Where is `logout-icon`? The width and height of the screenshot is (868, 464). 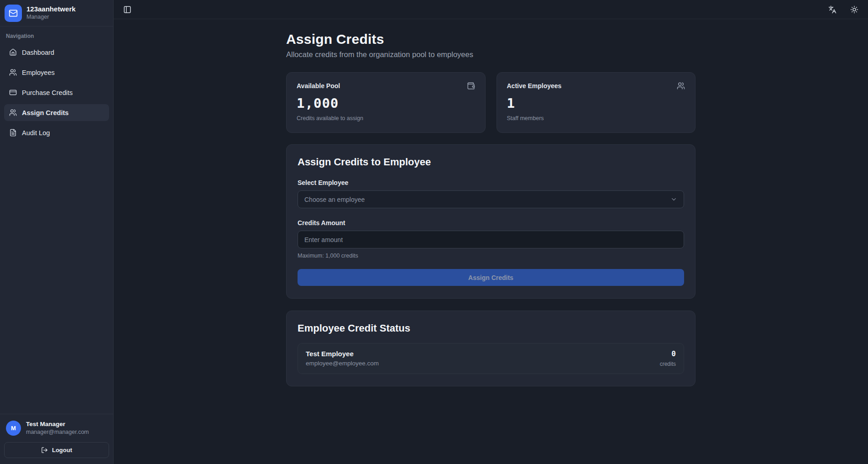 logout-icon is located at coordinates (45, 450).